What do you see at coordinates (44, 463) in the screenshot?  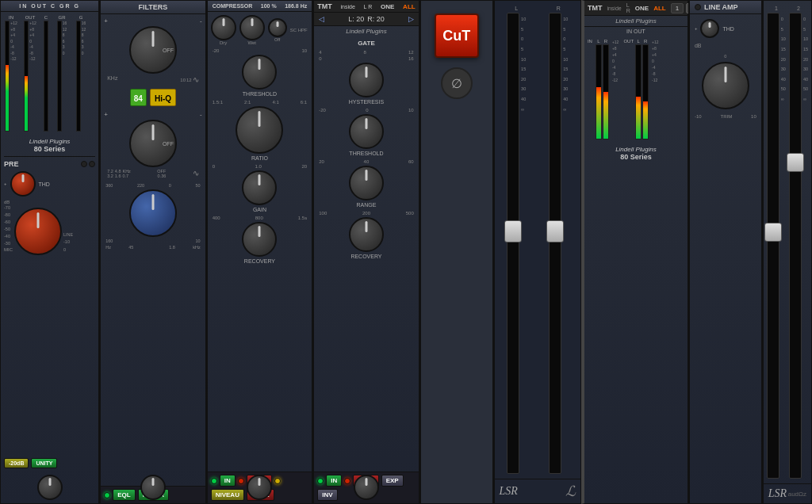 I see `unity-button: UNITY` at bounding box center [44, 463].